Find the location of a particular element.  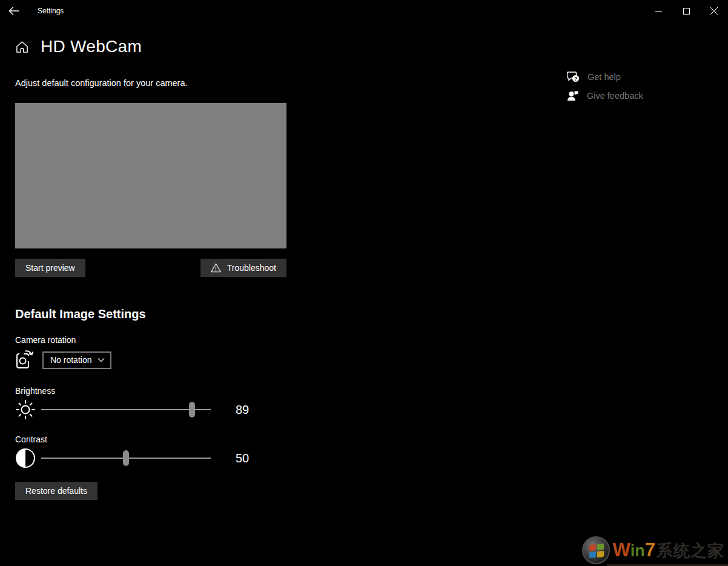

warning-icon is located at coordinates (216, 268).